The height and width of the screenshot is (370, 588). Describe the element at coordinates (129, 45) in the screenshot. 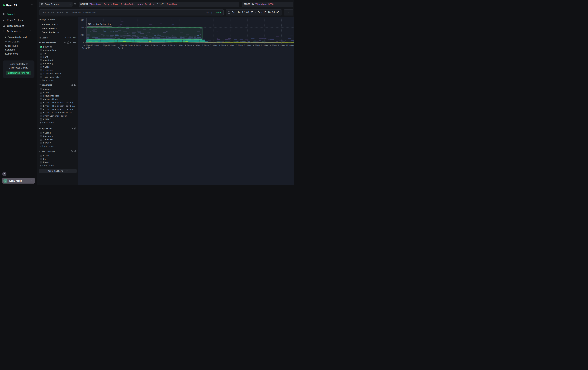

I see `svg-text: 12:30am` at that location.